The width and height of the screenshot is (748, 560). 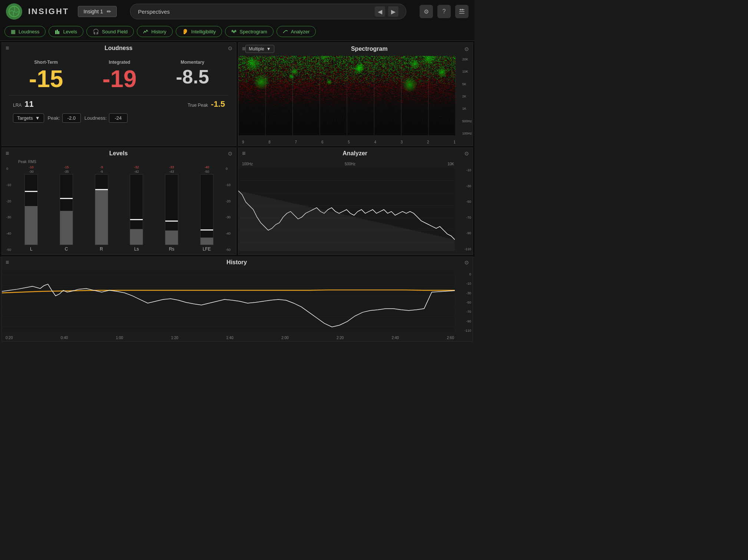 I want to click on levels-panel-header: ≡ Levels ⊙, so click(x=119, y=153).